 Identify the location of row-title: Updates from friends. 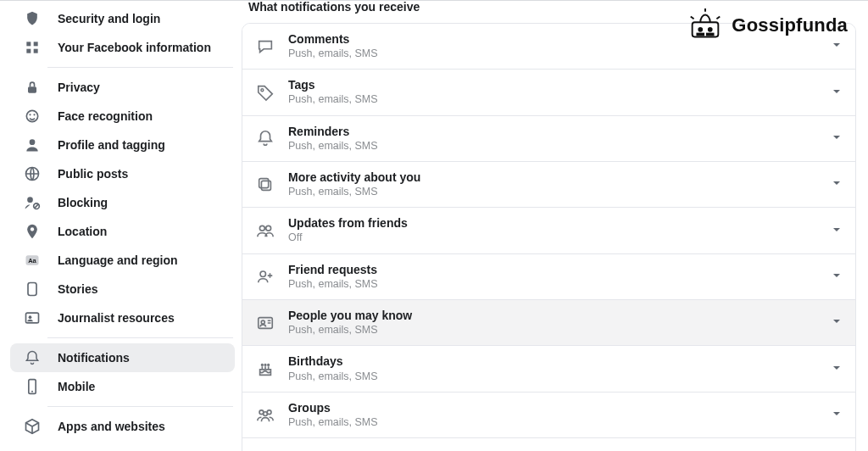
(553, 223).